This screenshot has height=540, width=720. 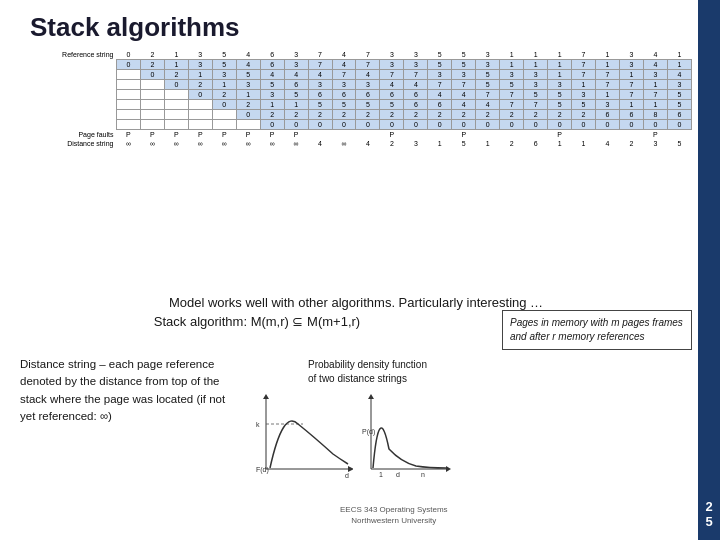 I want to click on table-row: 0 2 2 2 2 2 2 2 2 2 2 2 2 2 2 6 6 8 6, so click(x=356, y=115).